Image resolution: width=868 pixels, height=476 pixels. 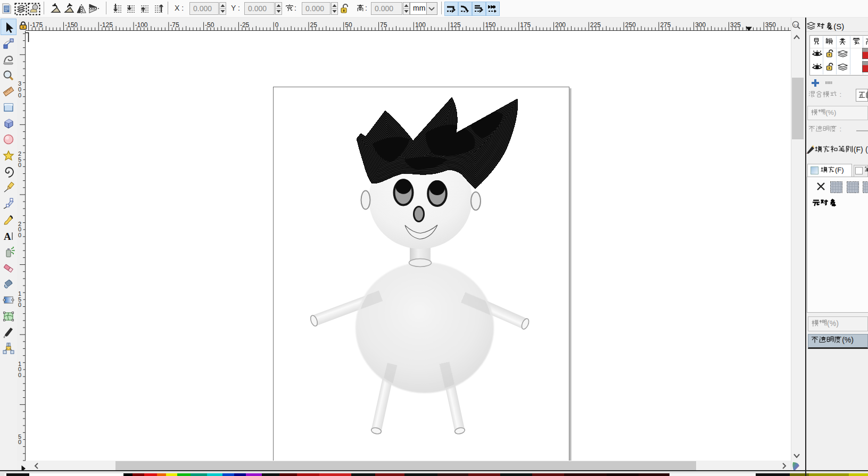 What do you see at coordinates (210, 25) in the screenshot?
I see `svg-text: -50` at bounding box center [210, 25].